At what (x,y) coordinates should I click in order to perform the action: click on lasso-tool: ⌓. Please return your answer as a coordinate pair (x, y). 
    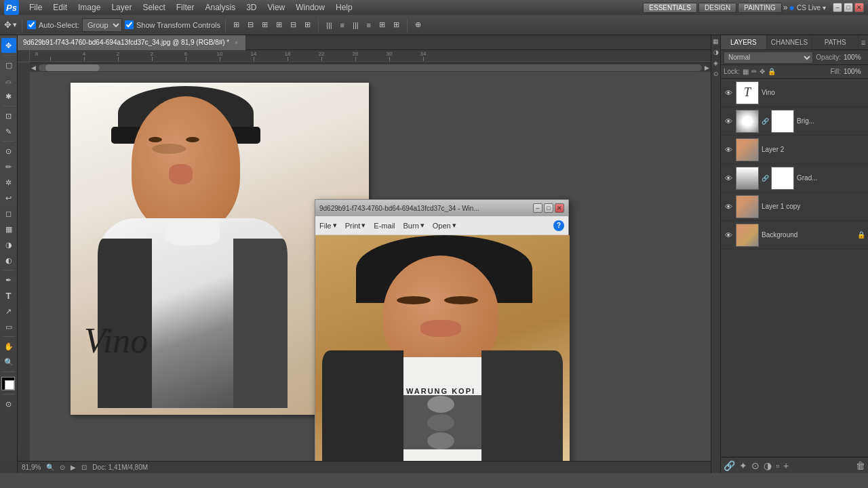
    Looking at the image, I should click on (9, 81).